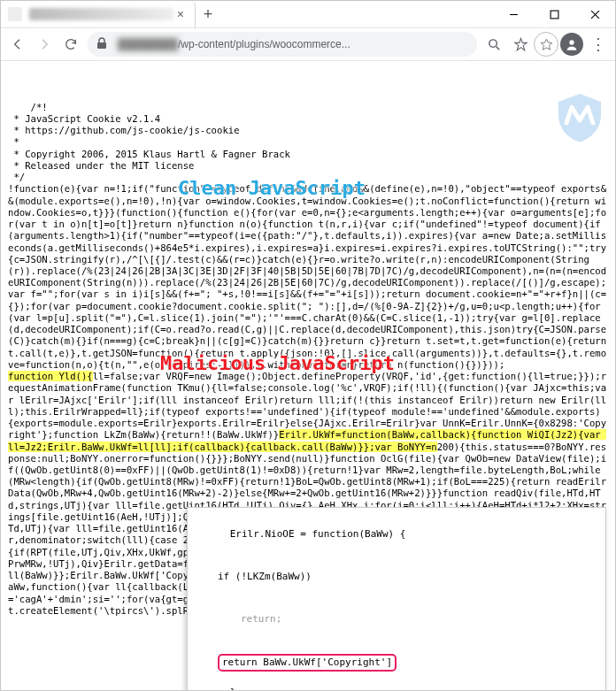 This screenshot has width=616, height=691. What do you see at coordinates (546, 44) in the screenshot?
I see `extension-icon` at bounding box center [546, 44].